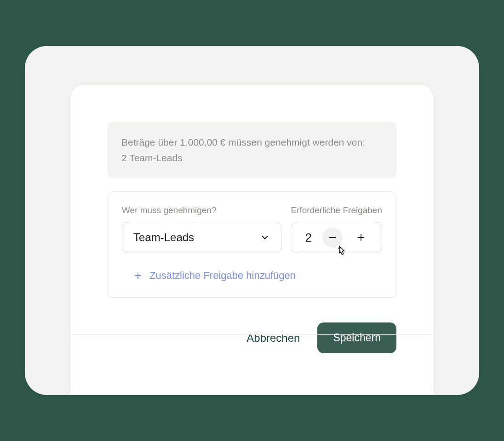 The height and width of the screenshot is (441, 504). I want to click on summary-line-1: Beträge über 1.000,00 € müssen genehmigt…, so click(252, 142).